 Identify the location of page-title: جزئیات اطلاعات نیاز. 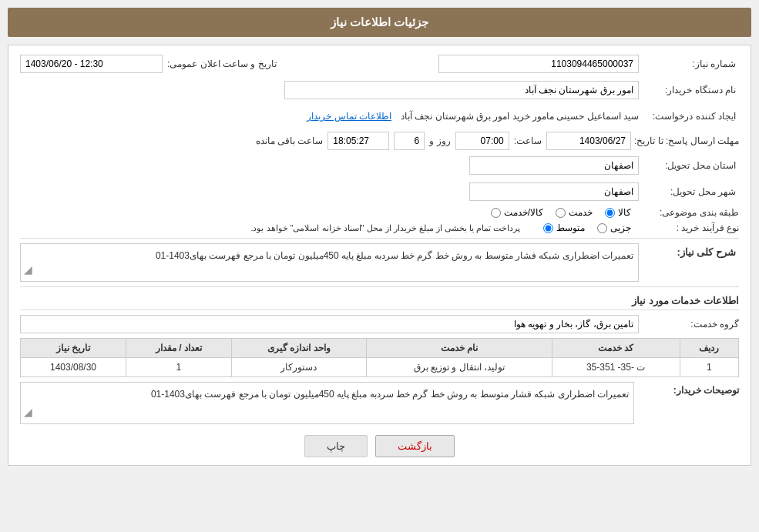
(379, 22).